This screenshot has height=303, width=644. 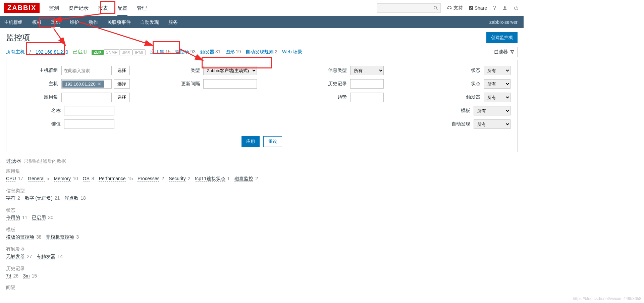 What do you see at coordinates (71, 198) in the screenshot?
I see `subfilter-item: 浮点数` at bounding box center [71, 198].